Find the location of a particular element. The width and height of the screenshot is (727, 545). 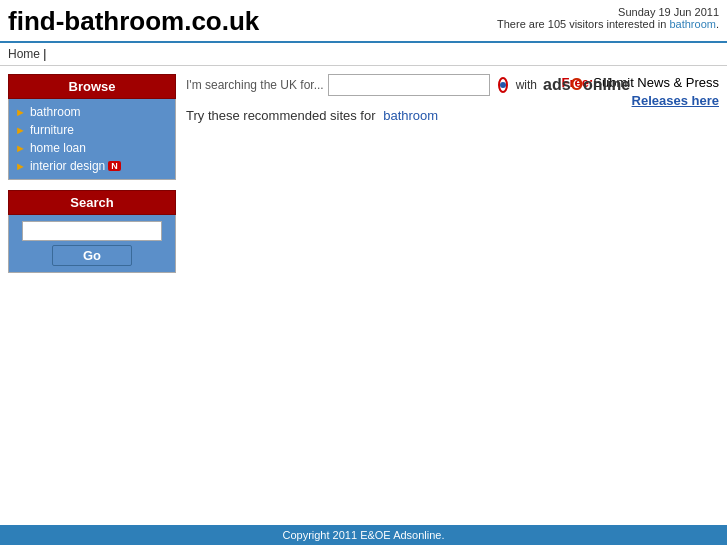

browse-title: Browse is located at coordinates (92, 86).